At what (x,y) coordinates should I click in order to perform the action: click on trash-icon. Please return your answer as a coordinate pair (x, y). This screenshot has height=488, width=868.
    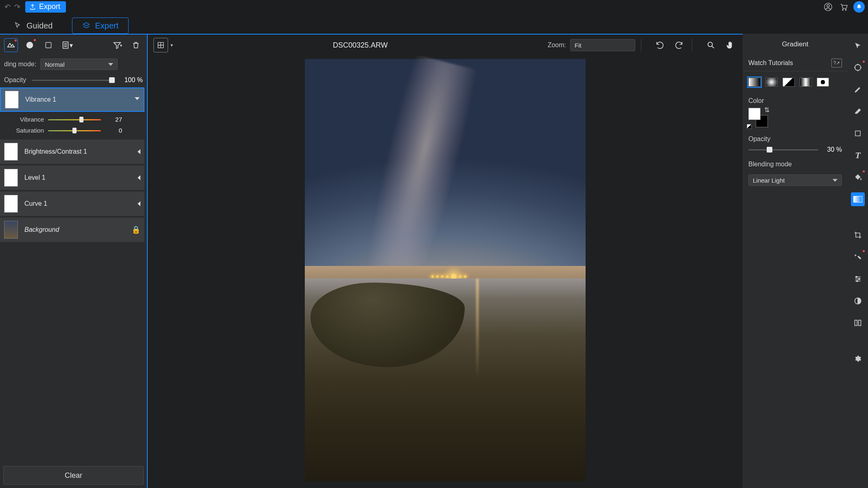
    Looking at the image, I should click on (136, 45).